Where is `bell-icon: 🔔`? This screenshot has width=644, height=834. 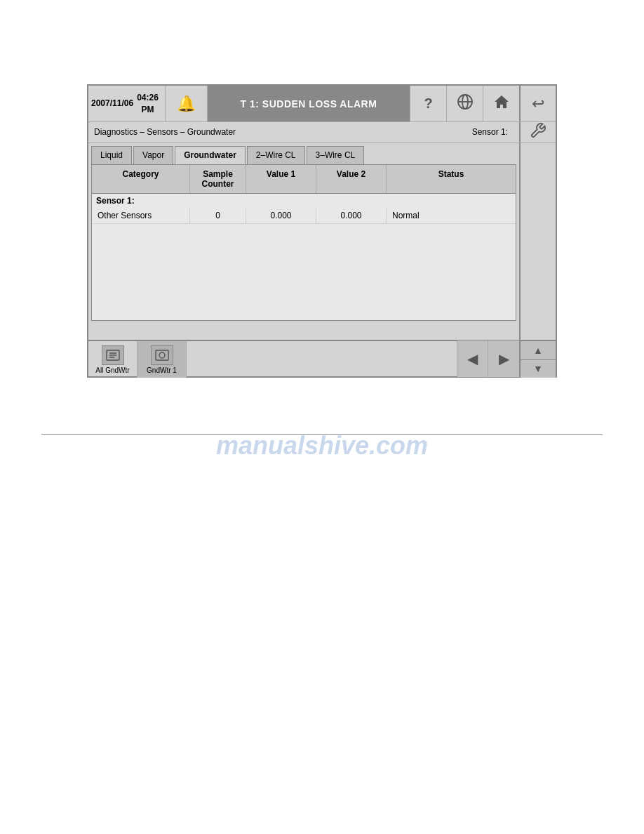 bell-icon: 🔔 is located at coordinates (187, 104).